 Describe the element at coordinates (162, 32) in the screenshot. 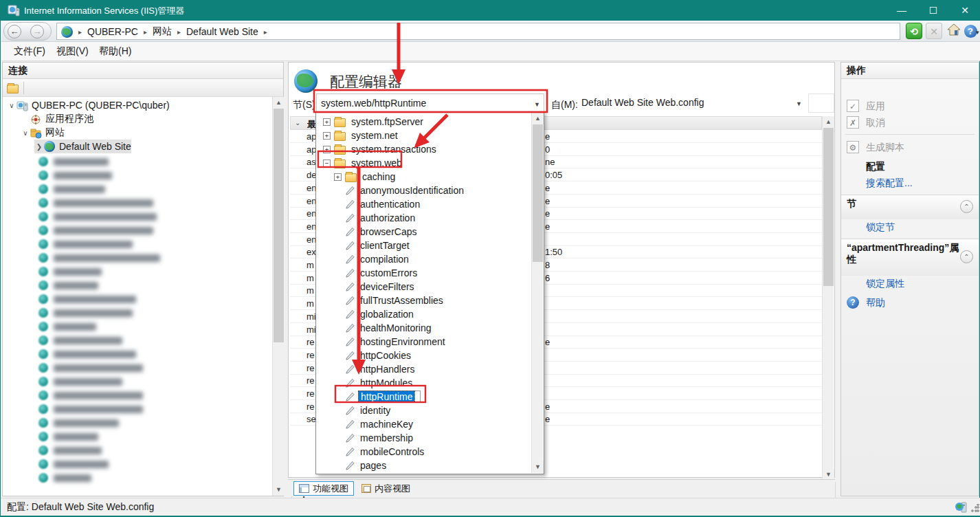

I see `breadcrumb-sites: 网站` at that location.